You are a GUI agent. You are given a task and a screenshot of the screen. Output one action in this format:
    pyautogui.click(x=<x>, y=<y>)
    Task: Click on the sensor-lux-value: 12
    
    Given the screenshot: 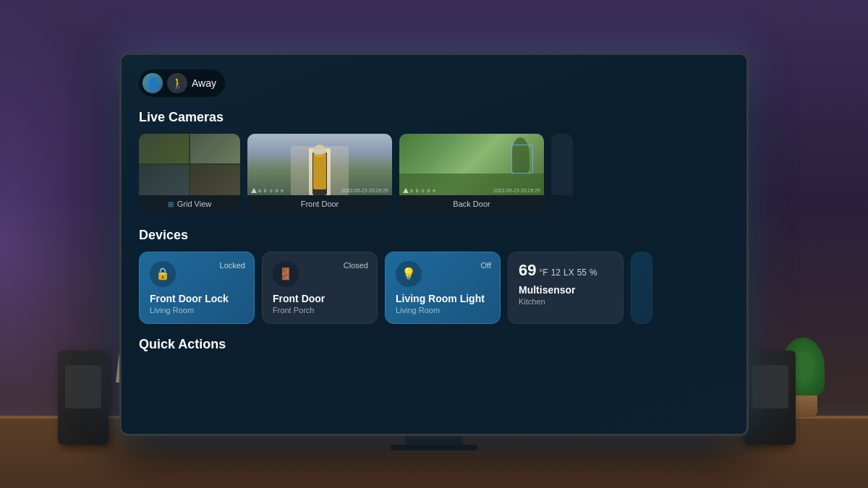 What is the action you would take?
    pyautogui.click(x=556, y=273)
    